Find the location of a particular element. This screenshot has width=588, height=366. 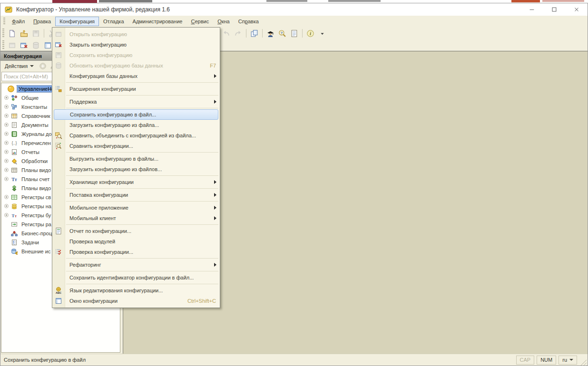

t-proc-icon is located at coordinates (14, 161).